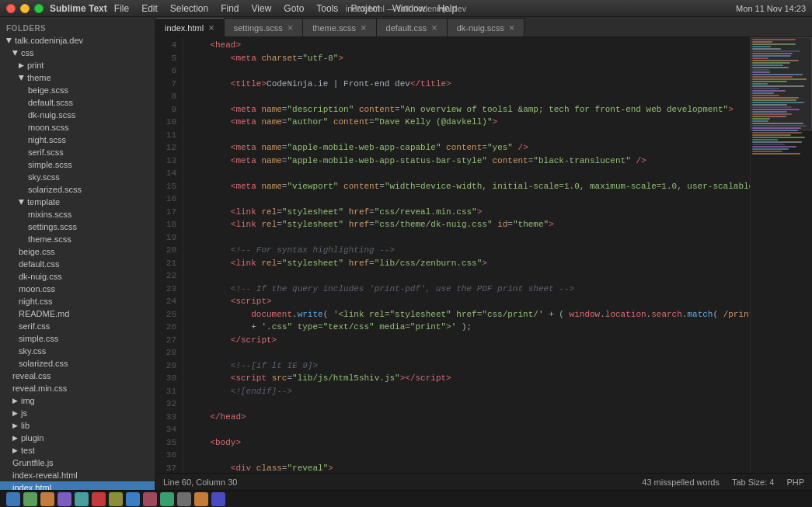 The image size is (812, 507). What do you see at coordinates (78, 289) in the screenshot?
I see `sidebar-item-moon-css: moon.css` at bounding box center [78, 289].